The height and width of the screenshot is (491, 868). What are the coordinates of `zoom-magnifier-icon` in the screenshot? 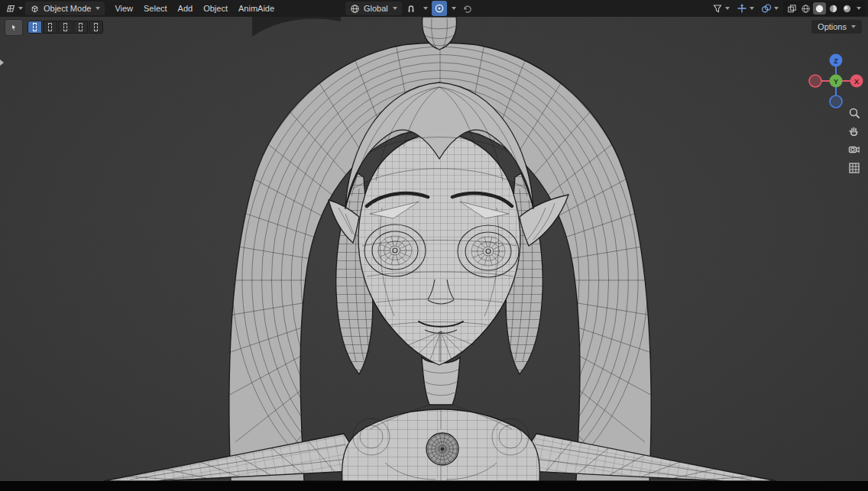 It's located at (854, 113).